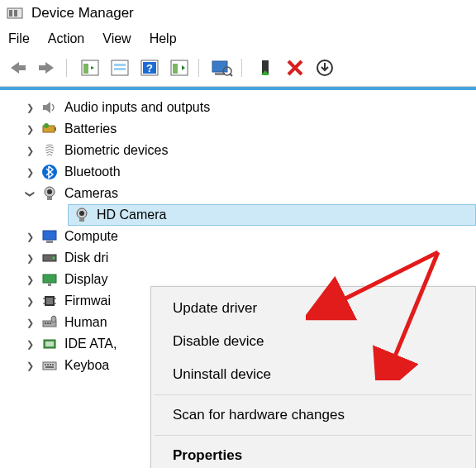  I want to click on uninstall-device-button, so click(325, 68).